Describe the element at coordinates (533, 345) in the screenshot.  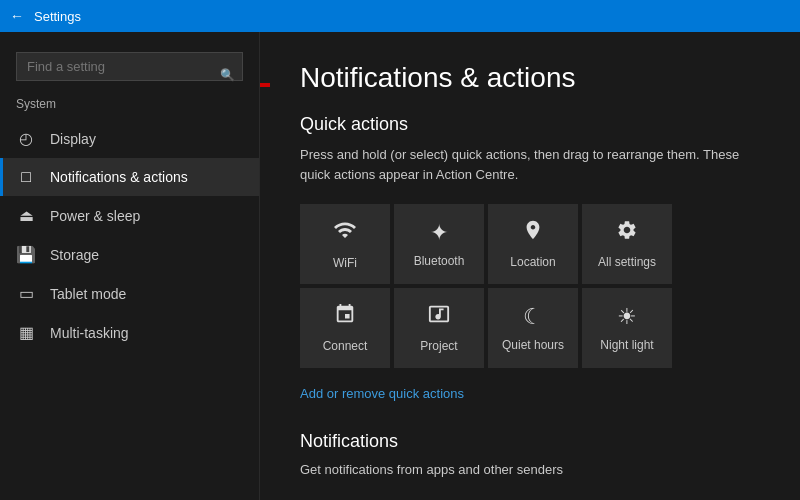
I see `quiet-hours-label: Quiet hours` at that location.